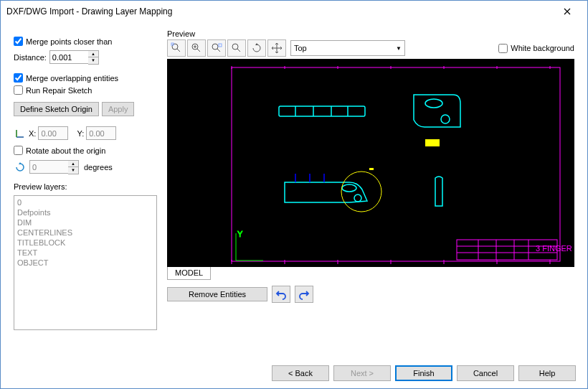  What do you see at coordinates (300, 48) in the screenshot?
I see `view-select-value: Top` at bounding box center [300, 48].